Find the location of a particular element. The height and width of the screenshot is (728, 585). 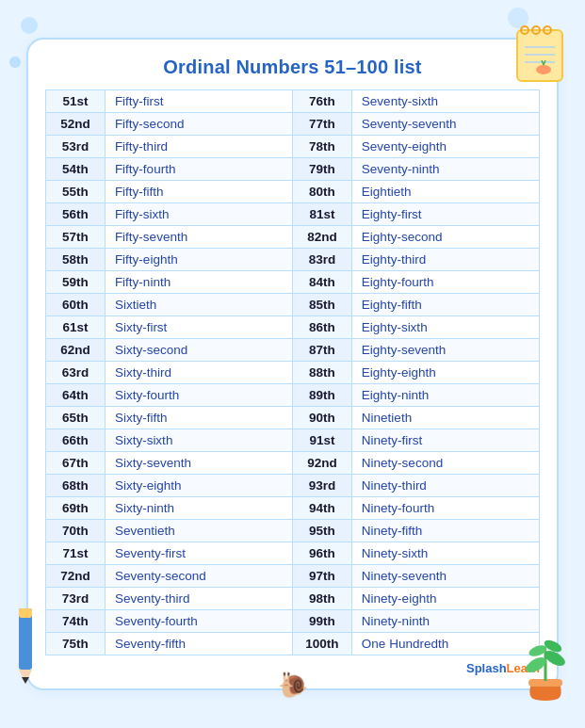

ordinal-word-right: Ninetieth is located at coordinates (445, 418).